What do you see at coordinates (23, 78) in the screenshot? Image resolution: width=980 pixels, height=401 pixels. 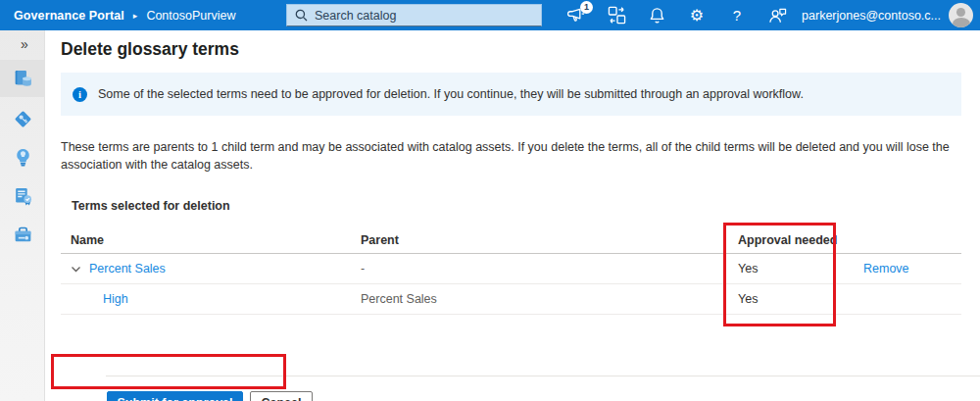 I see `sidebar-item-data-map` at bounding box center [23, 78].